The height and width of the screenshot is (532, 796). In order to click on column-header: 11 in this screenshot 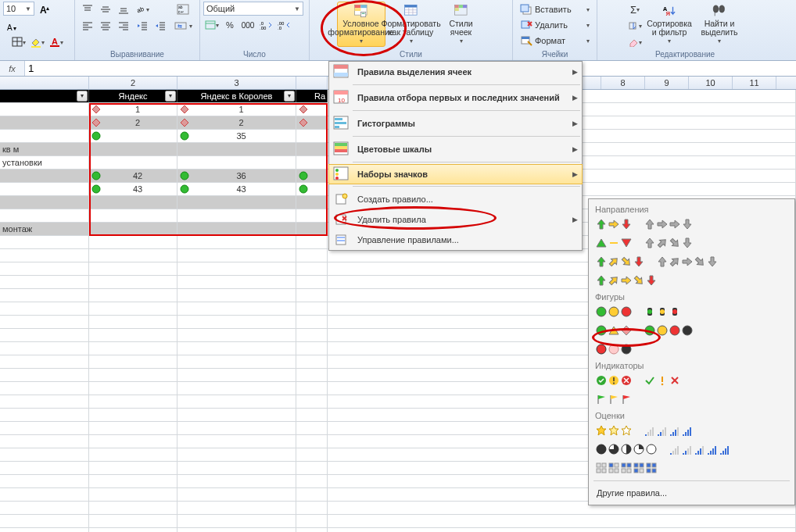, I will do `click(755, 83)`.